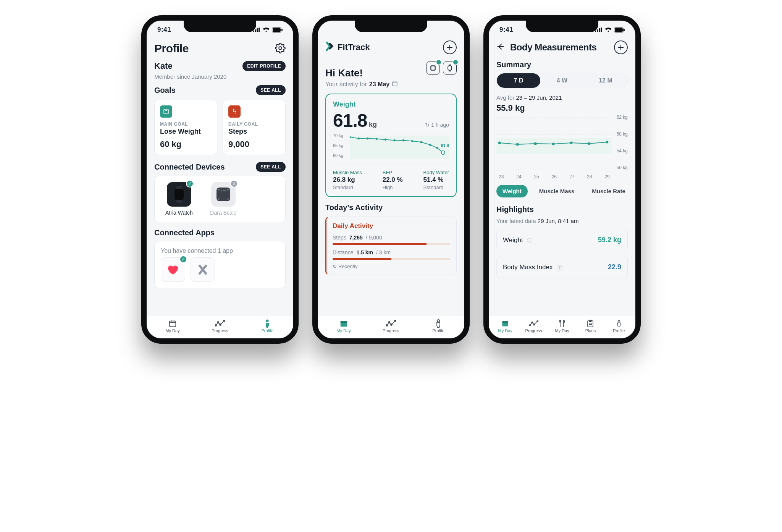 The width and height of the screenshot is (782, 532). Describe the element at coordinates (391, 179) in the screenshot. I see `phone-my-day: .. FitTrack Hi Kate! Your activit` at that location.